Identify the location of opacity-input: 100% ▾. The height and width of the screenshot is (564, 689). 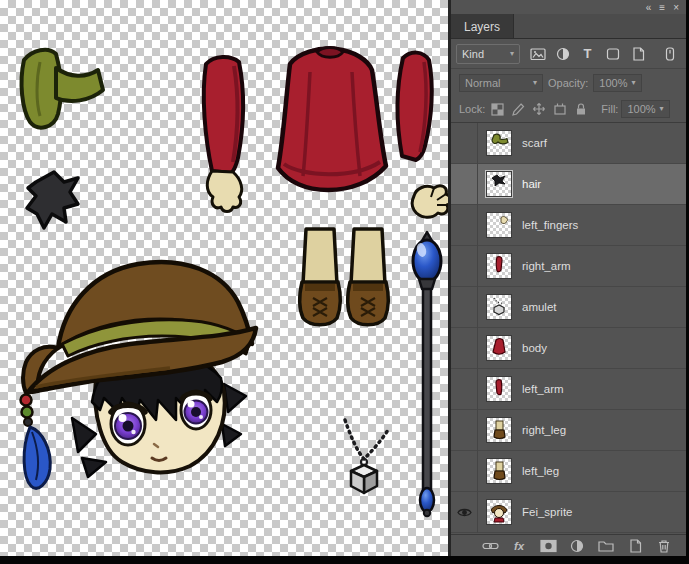
(617, 83).